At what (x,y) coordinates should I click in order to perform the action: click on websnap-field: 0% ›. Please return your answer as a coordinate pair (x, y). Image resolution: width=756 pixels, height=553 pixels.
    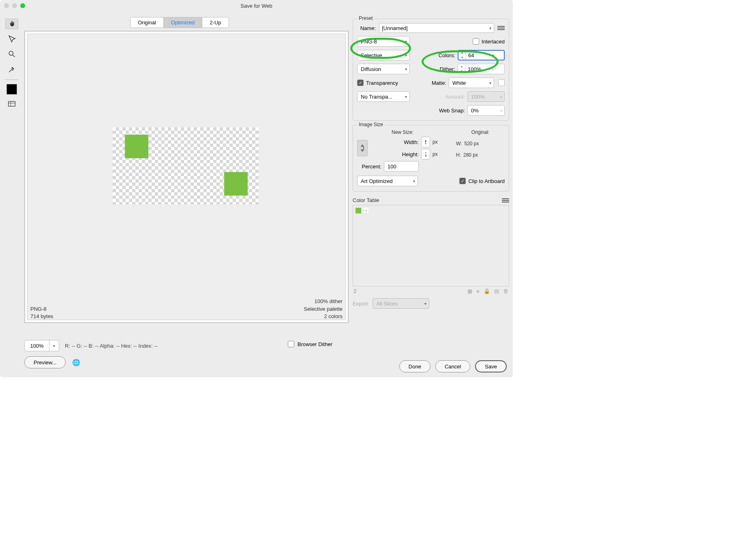
    Looking at the image, I should click on (486, 110).